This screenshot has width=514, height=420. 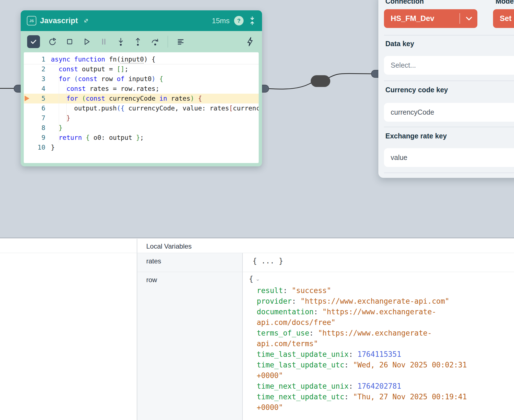 I want to click on debug-toolbar, so click(x=142, y=42).